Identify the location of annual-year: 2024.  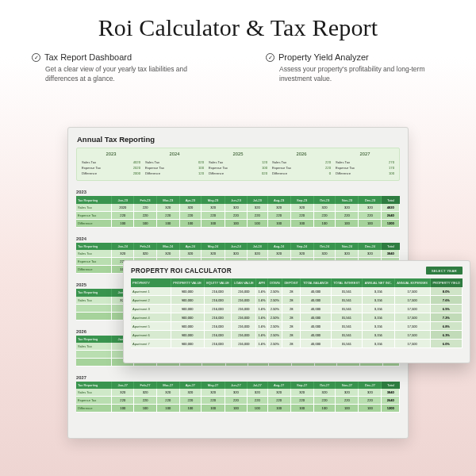
(175, 155).